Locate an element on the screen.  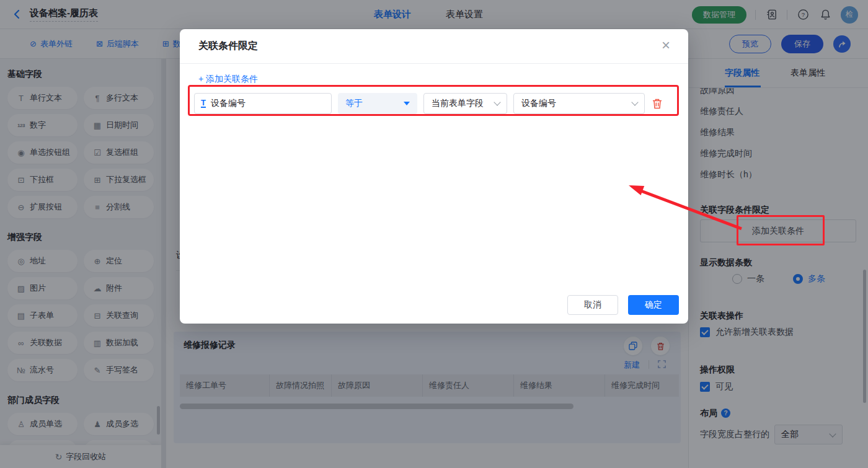
trash-icon is located at coordinates (657, 104).